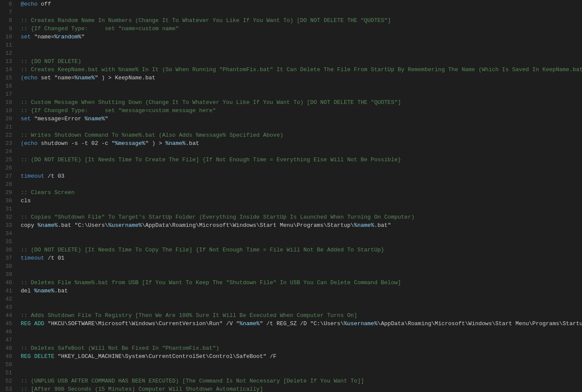 The image size is (582, 392). I want to click on code-line: :: Deletes File %name%.bat from USB [If …, so click(301, 283).